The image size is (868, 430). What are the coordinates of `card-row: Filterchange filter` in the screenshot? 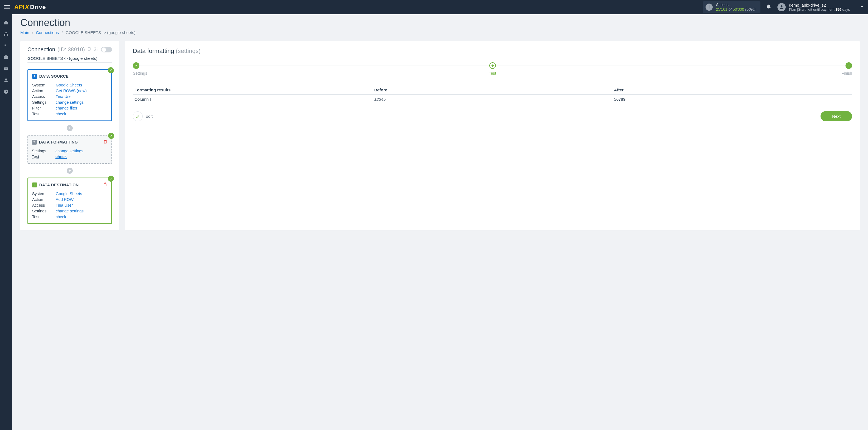 It's located at (69, 108).